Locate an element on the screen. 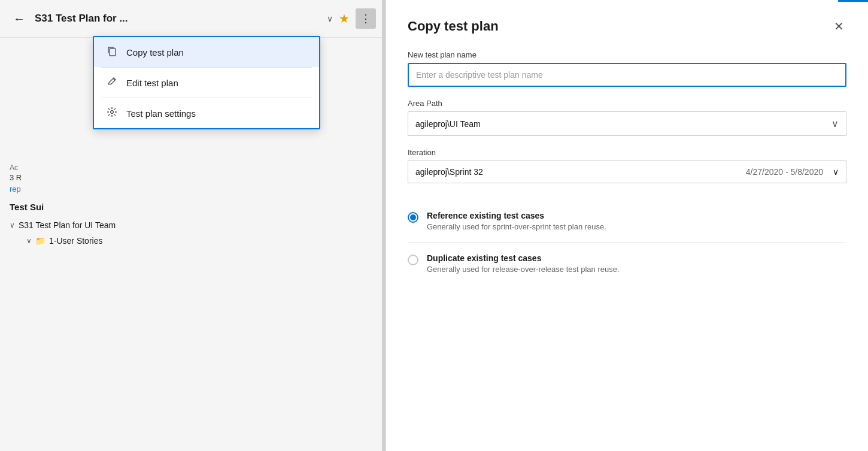  edit-test-plan-label: Edit test plan is located at coordinates (152, 83).